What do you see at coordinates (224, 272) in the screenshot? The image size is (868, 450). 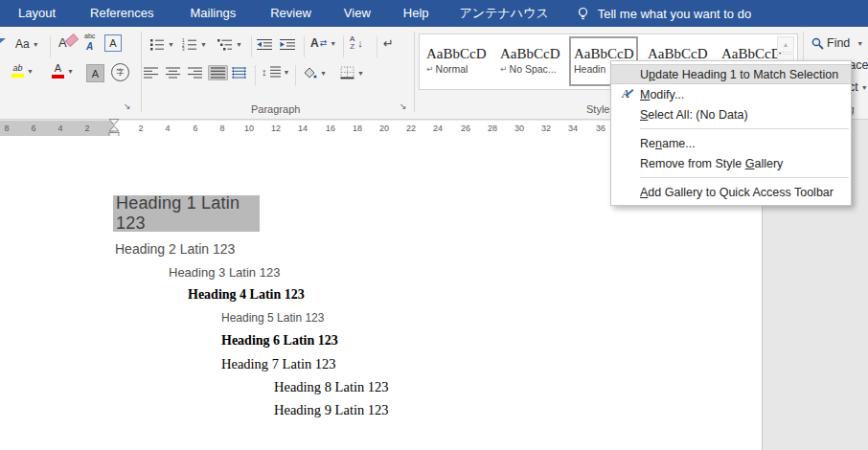 I see `heading-3: Heading 3 Latin 123` at bounding box center [224, 272].